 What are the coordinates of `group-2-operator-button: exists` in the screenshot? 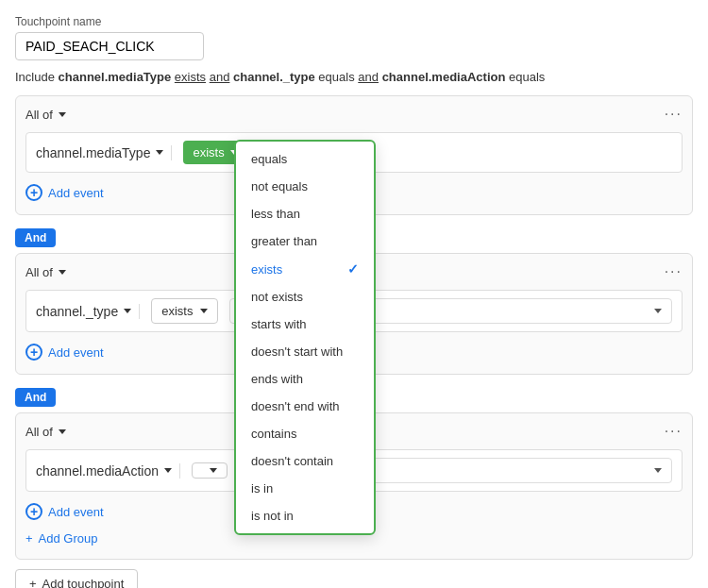 It's located at (185, 311).